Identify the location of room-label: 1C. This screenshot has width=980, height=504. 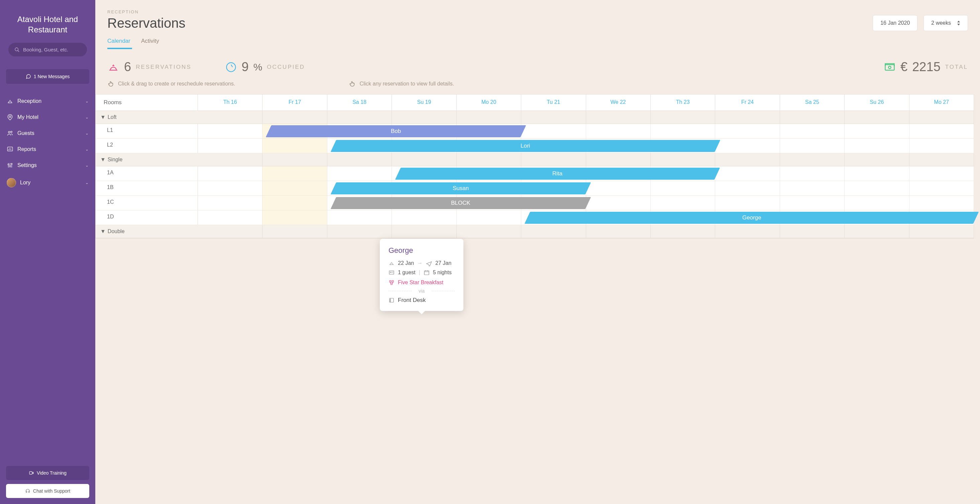
(147, 203).